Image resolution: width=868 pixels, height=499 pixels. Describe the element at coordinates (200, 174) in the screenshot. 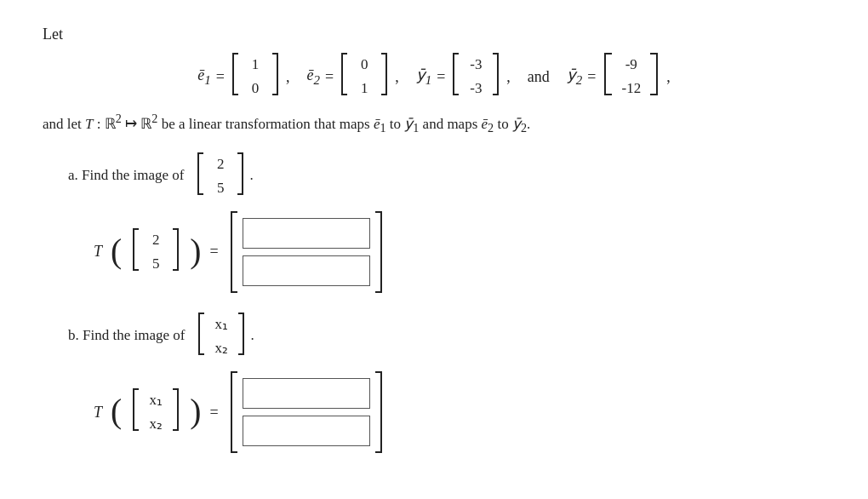

I see `part-a-left-bracket` at that location.